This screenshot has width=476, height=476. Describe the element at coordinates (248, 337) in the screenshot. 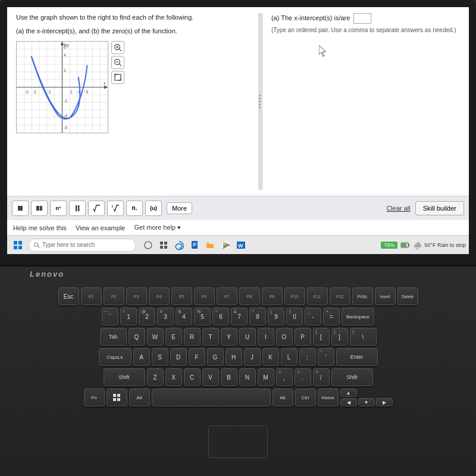

I see `key-u: U` at that location.